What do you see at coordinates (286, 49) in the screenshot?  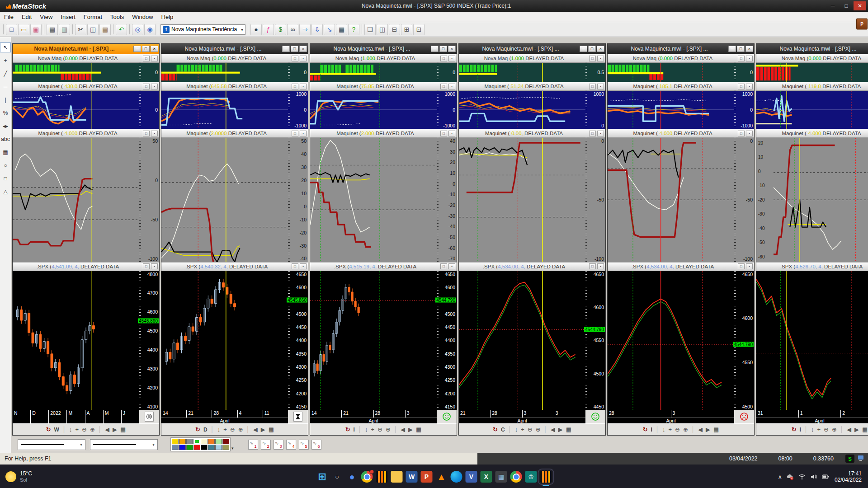 I see `window-minimize-button: ─` at bounding box center [286, 49].